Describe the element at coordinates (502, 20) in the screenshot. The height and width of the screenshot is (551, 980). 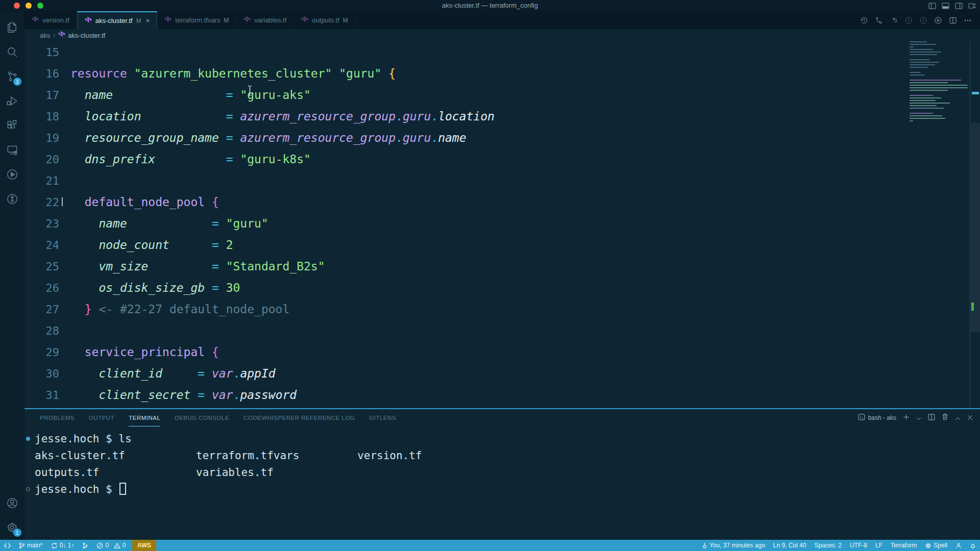
I see `editor-tabs: version.tfaks-cluster.tfM×terraform.tfva…` at that location.